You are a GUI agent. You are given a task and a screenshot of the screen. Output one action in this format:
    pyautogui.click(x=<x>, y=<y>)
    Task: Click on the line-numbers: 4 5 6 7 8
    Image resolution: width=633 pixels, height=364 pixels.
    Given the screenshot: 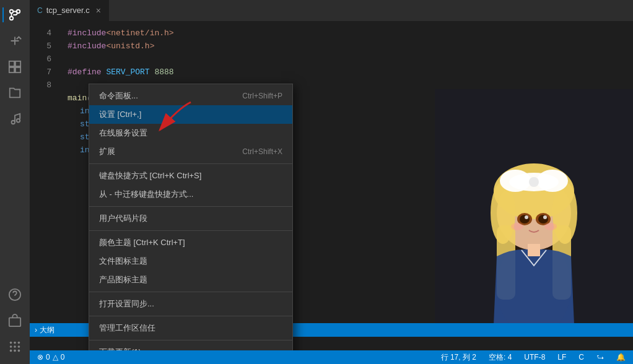 What is the action you would take?
    pyautogui.click(x=43, y=186)
    